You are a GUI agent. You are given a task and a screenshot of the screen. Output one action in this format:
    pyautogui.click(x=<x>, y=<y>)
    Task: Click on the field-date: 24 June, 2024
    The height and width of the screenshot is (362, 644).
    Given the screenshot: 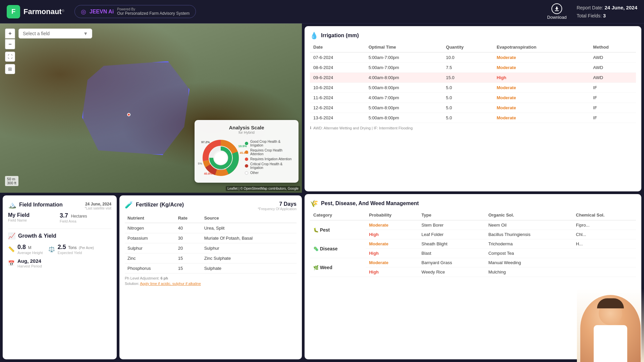 What is the action you would take?
    pyautogui.click(x=98, y=204)
    